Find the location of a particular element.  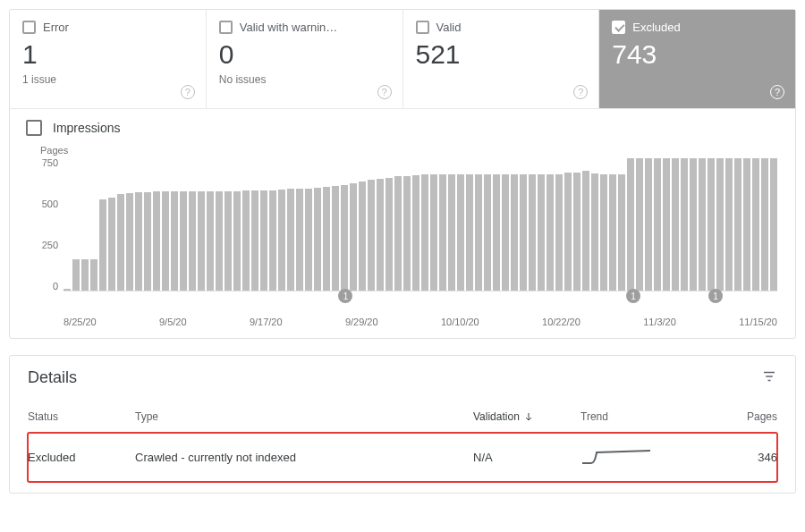

summary-tile-valid: Valid 521 ? is located at coordinates (502, 59).